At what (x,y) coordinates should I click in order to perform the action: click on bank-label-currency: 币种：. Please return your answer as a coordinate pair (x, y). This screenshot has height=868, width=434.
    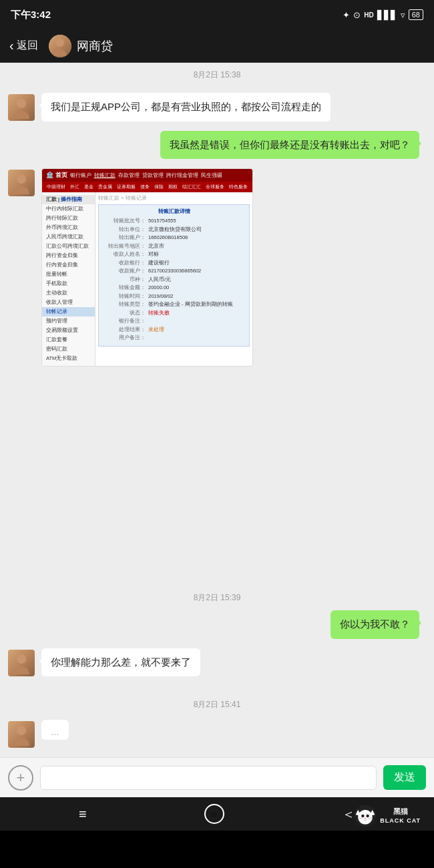
    Looking at the image, I should click on (125, 280).